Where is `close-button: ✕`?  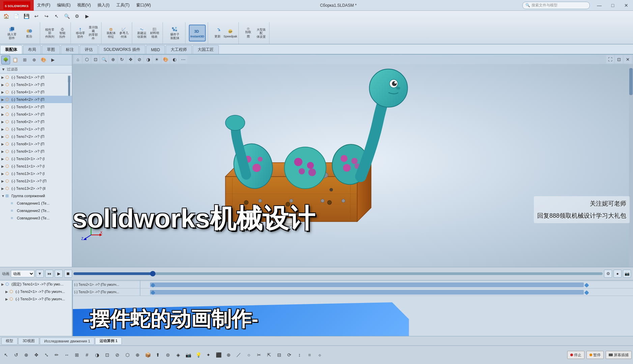
close-button: ✕ is located at coordinates (626, 5).